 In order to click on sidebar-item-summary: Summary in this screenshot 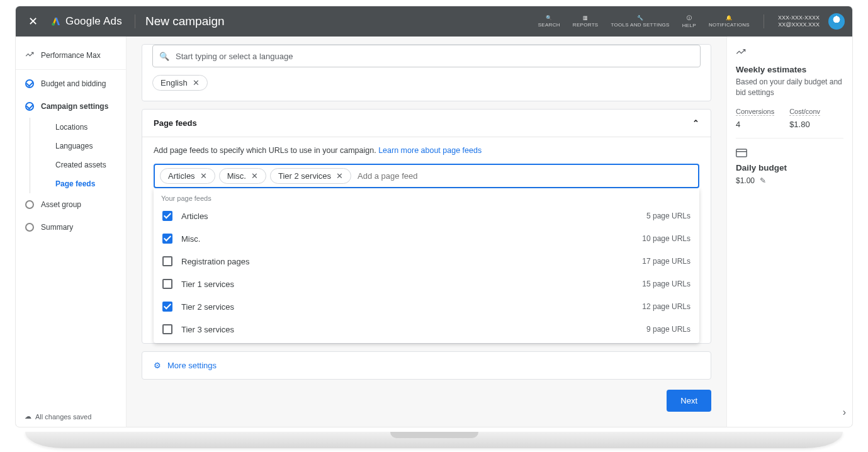, I will do `click(70, 227)`.